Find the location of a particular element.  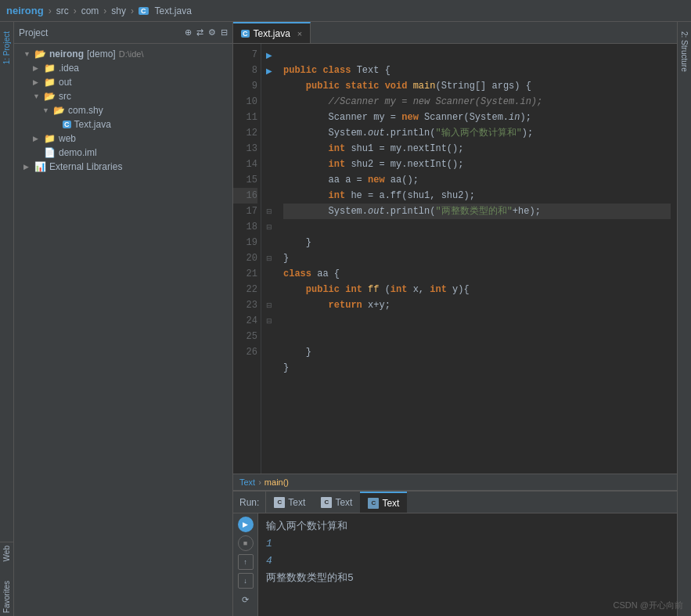

tree-label-idea: .idea is located at coordinates (69, 68).